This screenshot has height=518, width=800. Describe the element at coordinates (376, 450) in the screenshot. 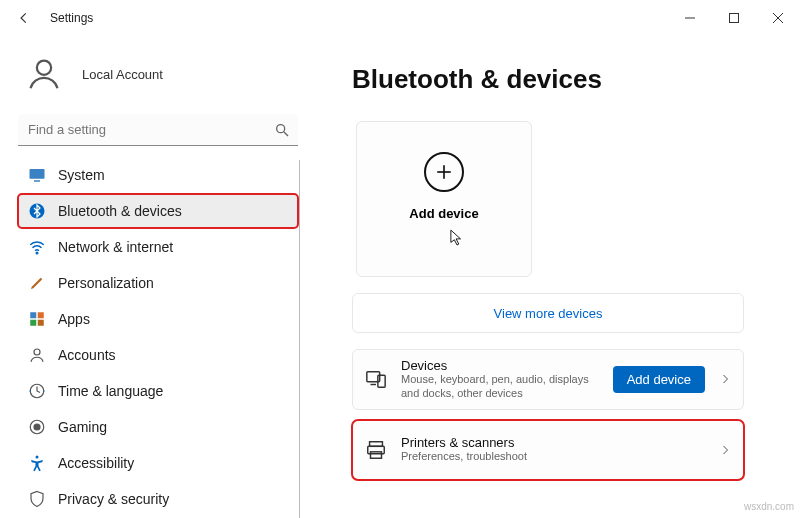

I see `printer-icon` at that location.